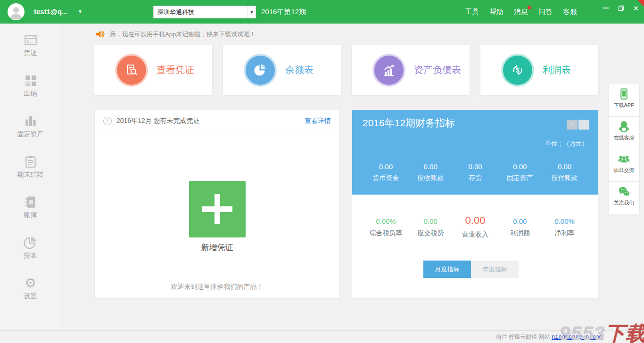  Describe the element at coordinates (30, 133) in the screenshot. I see `sidebar-item-fixed-assets: 固定资产` at that location.